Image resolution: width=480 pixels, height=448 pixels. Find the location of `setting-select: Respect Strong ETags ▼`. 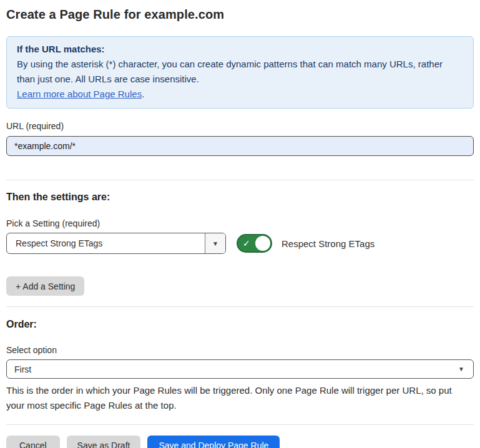

setting-select: Respect Strong ETags ▼ is located at coordinates (116, 243).